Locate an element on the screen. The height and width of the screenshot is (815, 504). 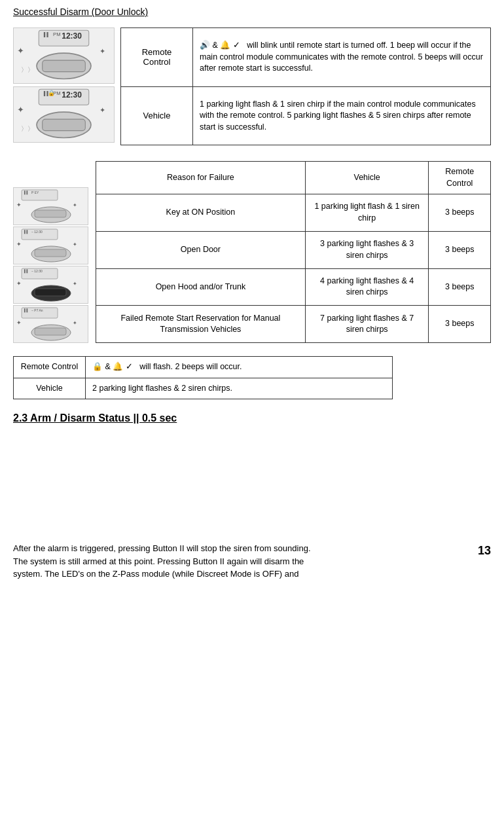
failure-vehicle-3: 4 parking light flashes & 4 siren chirps is located at coordinates (367, 287).